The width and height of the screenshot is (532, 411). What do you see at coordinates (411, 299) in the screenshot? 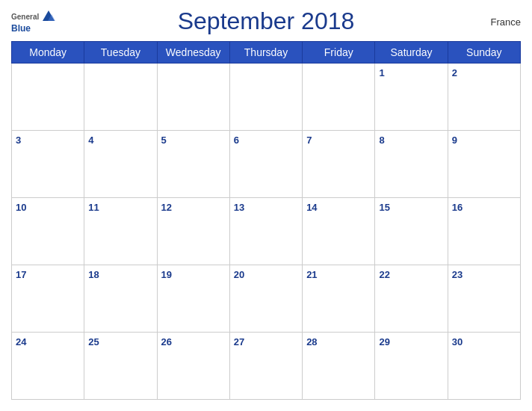
I see `calendar-cell: 22` at bounding box center [411, 299].